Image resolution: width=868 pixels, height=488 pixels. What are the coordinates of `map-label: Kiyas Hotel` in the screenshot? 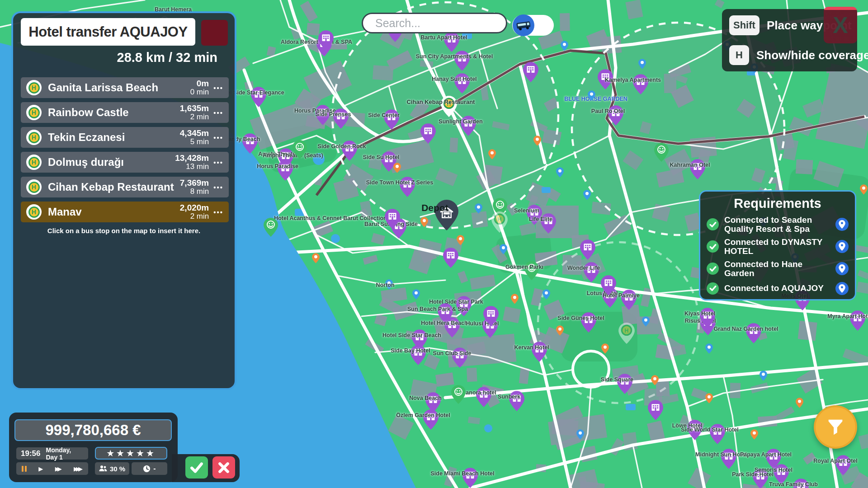 It's located at (700, 314).